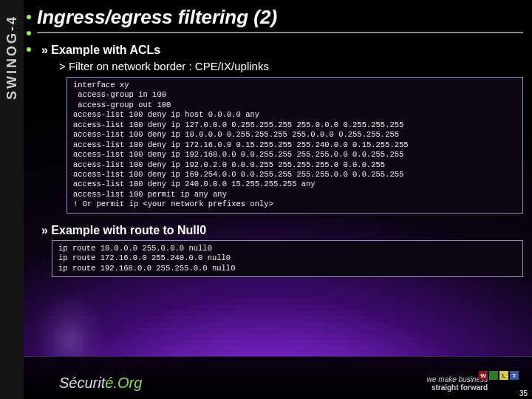 The width and height of the screenshot is (532, 399). Describe the element at coordinates (523, 393) in the screenshot. I see `page-number: 35` at that location.